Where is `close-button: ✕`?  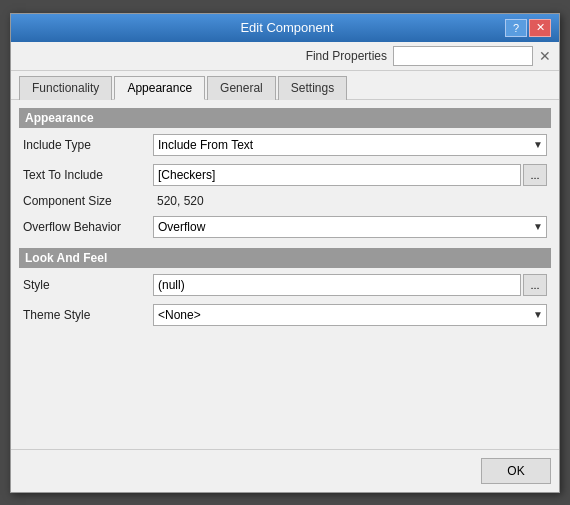 close-button: ✕ is located at coordinates (540, 28).